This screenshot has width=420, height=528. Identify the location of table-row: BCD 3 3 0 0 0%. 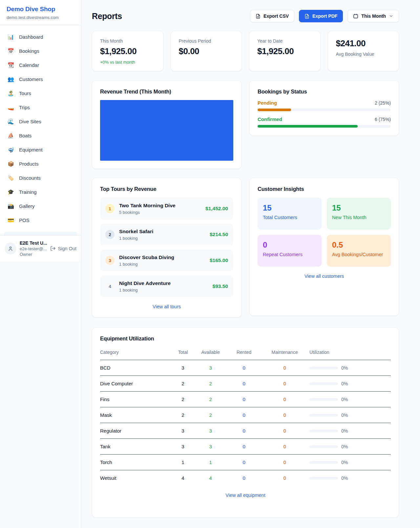
(245, 368).